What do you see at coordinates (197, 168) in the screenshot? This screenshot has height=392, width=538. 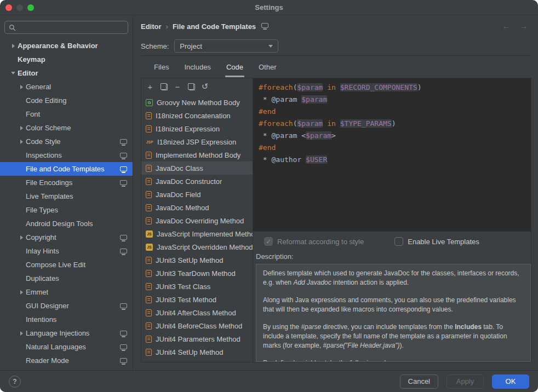 I see `template-item-javadoc-class: JavaDoc Class` at bounding box center [197, 168].